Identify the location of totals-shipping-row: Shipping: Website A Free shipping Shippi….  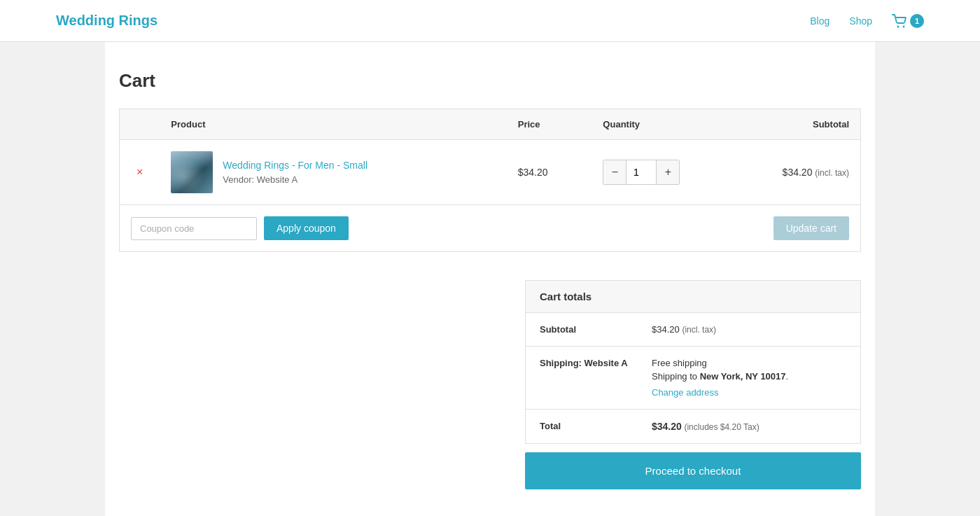
(693, 378).